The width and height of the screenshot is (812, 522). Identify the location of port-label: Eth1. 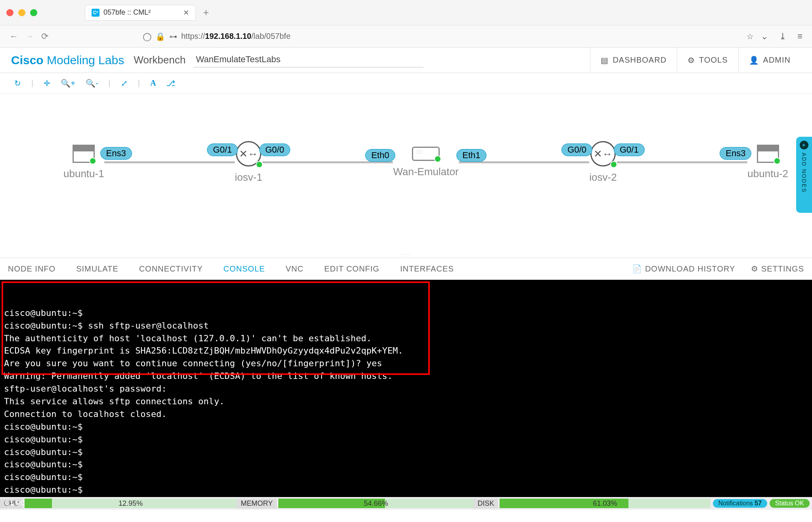
(471, 155).